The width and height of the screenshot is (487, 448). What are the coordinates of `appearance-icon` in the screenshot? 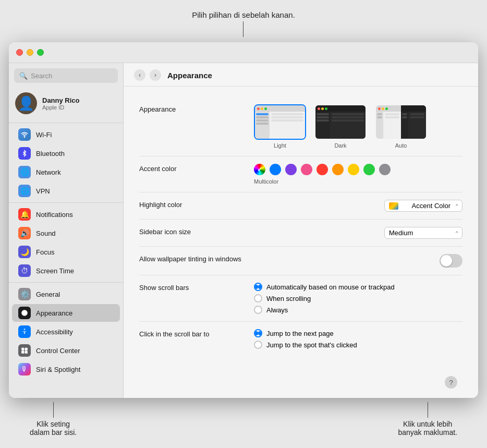 It's located at (25, 313).